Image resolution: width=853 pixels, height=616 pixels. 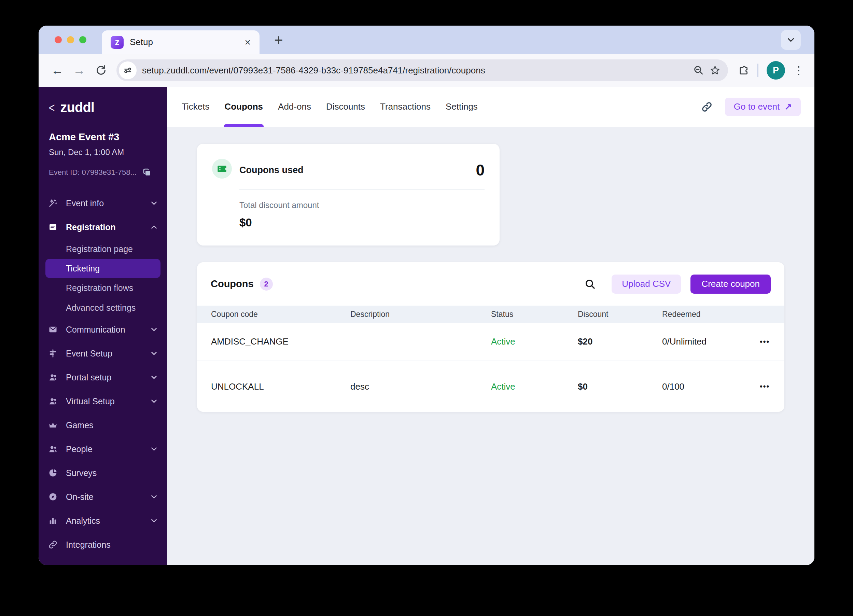 What do you see at coordinates (103, 101) in the screenshot?
I see `sidebar-logo-row: < zuddl` at bounding box center [103, 101].